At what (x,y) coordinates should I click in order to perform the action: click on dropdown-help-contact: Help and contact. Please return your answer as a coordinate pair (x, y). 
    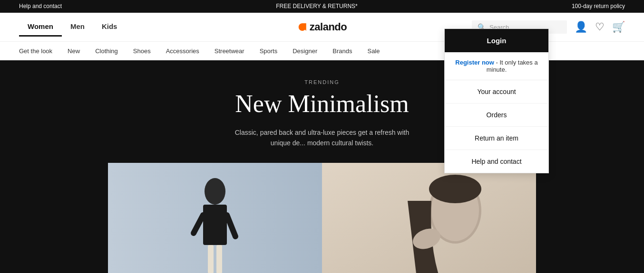
    Looking at the image, I should click on (497, 161).